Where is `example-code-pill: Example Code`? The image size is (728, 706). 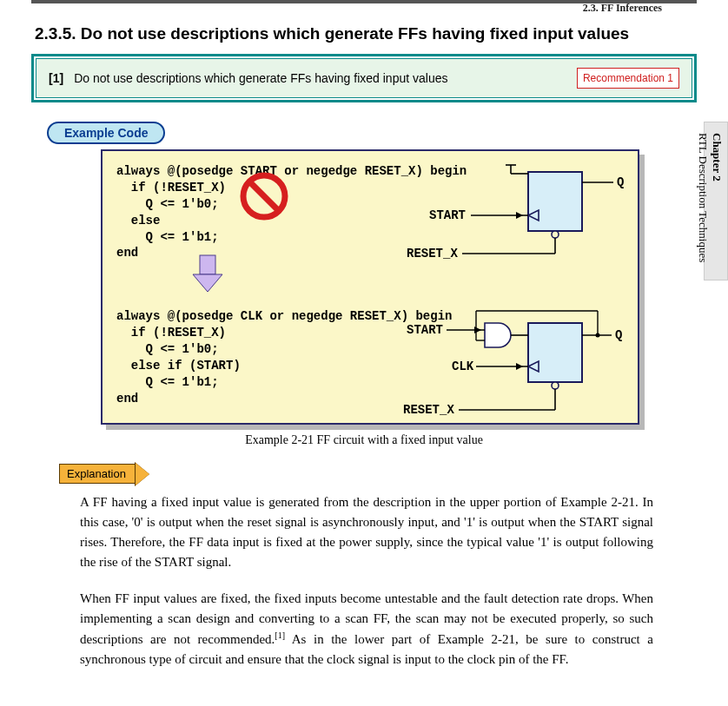 example-code-pill: Example Code is located at coordinates (106, 133).